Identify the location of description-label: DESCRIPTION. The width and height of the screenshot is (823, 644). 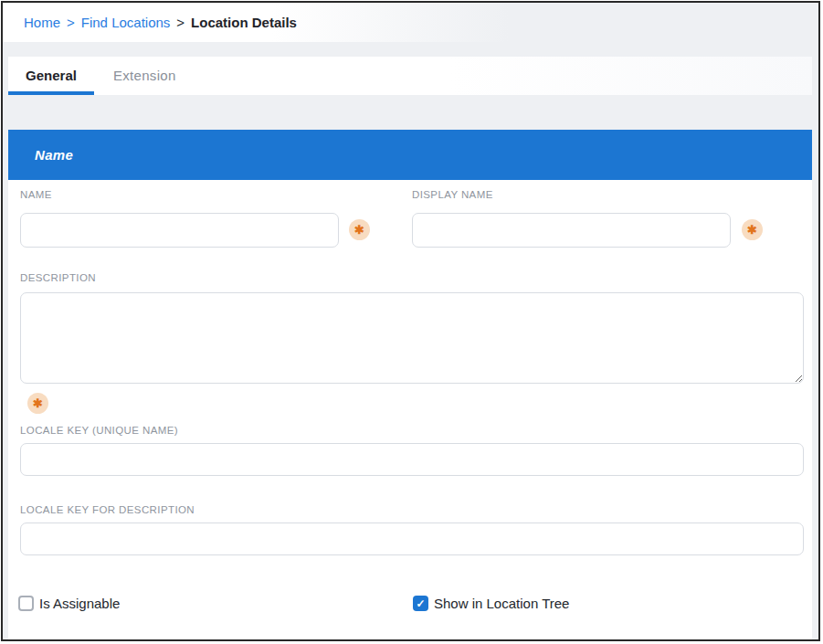
(58, 278).